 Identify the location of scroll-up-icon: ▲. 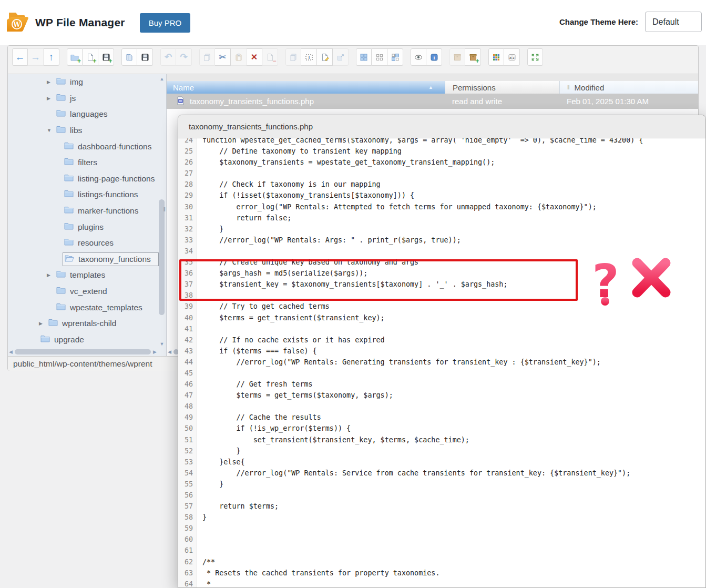
(162, 79).